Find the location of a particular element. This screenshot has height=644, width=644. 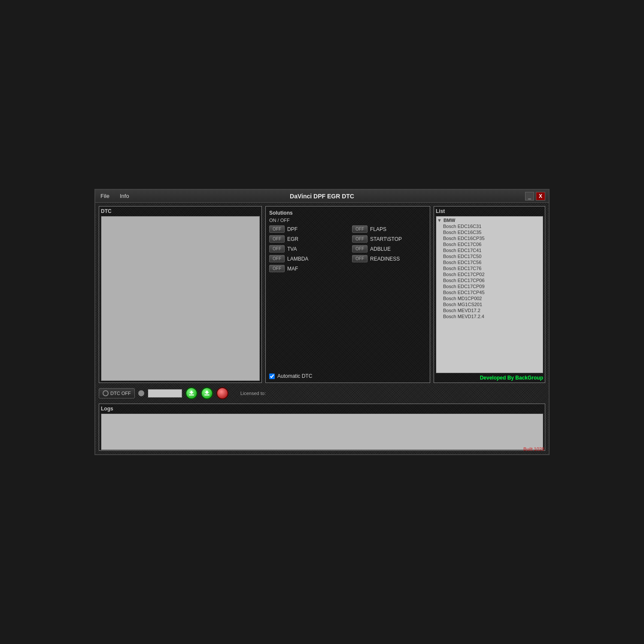

list-panel: List ▼ BMW Bosch EDC16C31Bosch EDC16C35B… is located at coordinates (489, 295).